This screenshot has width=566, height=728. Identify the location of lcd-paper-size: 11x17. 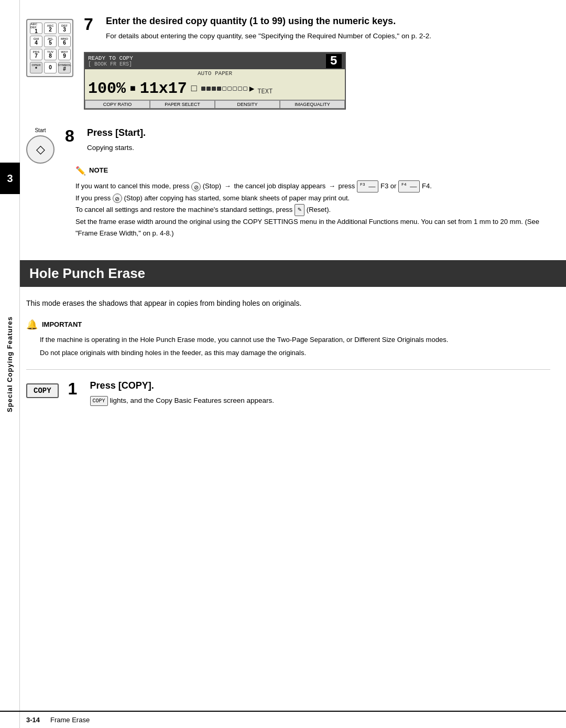
(164, 89).